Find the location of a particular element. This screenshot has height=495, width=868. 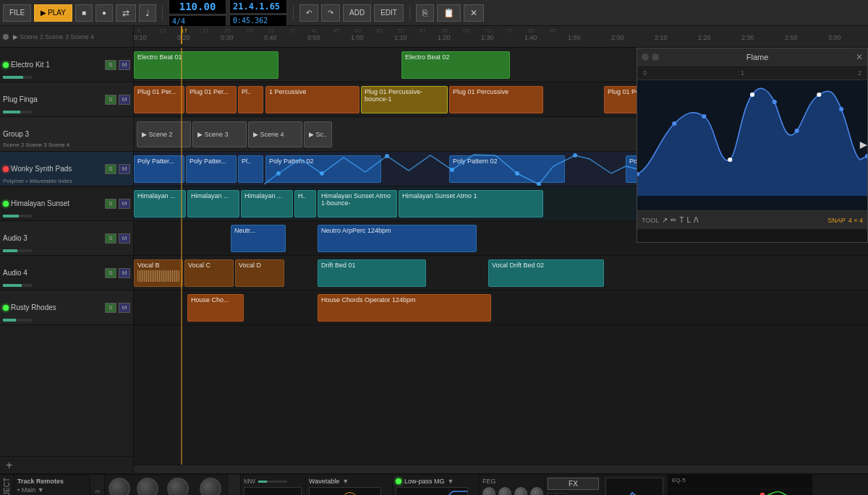

track-lane-7: House Cho... House Chords Operator 124bp… is located at coordinates (501, 308).